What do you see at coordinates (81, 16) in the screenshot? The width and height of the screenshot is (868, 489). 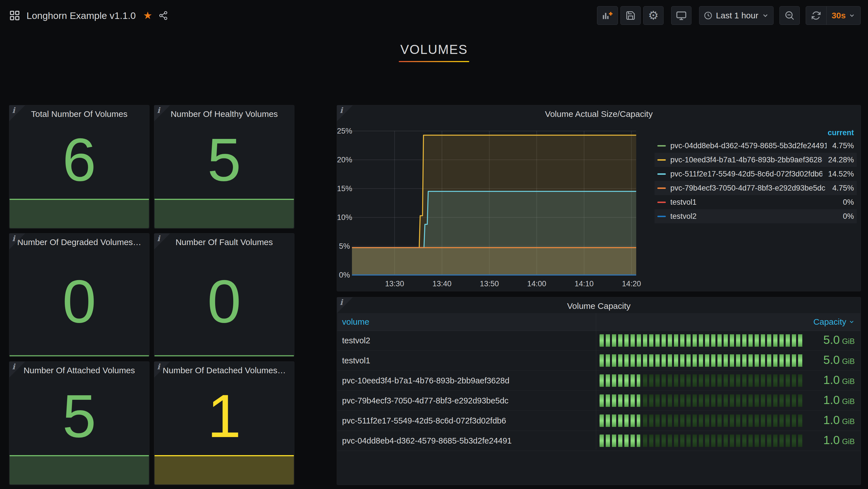 I see `dashboard-title: Longhorn Example v1.1.0` at bounding box center [81, 16].